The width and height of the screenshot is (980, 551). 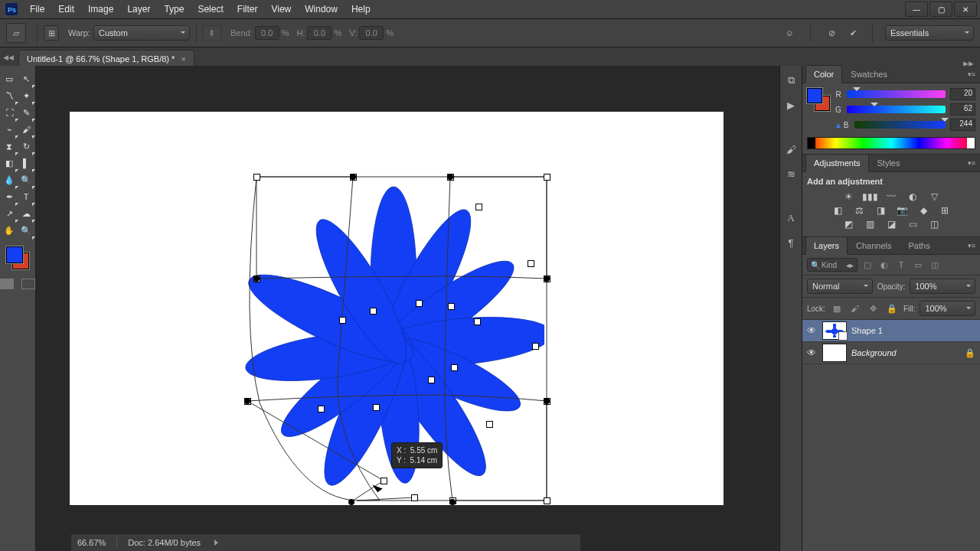 I want to click on clone-panel-icon: ≋, so click(x=791, y=174).